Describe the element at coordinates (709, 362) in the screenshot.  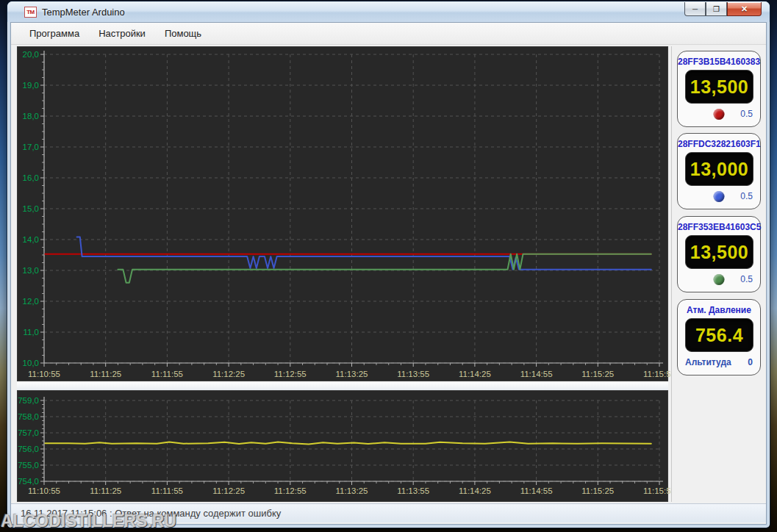
I see `altitude-label: Альтитуда` at that location.